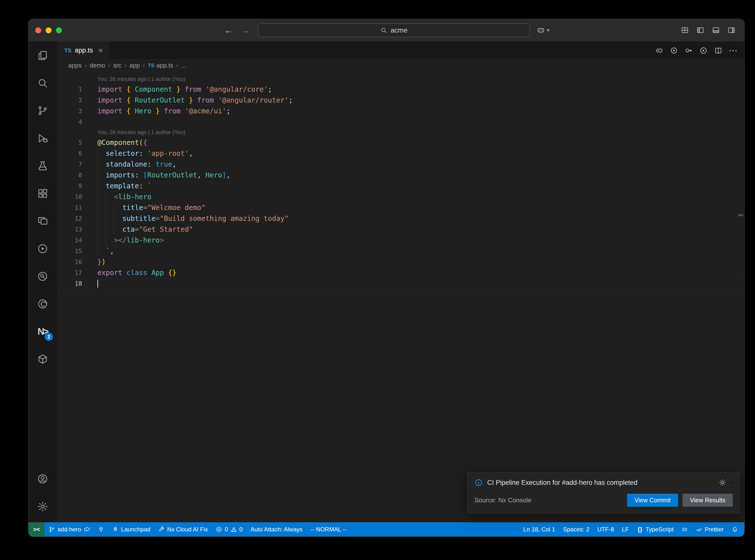 The width and height of the screenshot is (755, 560). I want to click on blame-annotation: You, 26 minutes ago | 1 author (You), so click(401, 79).